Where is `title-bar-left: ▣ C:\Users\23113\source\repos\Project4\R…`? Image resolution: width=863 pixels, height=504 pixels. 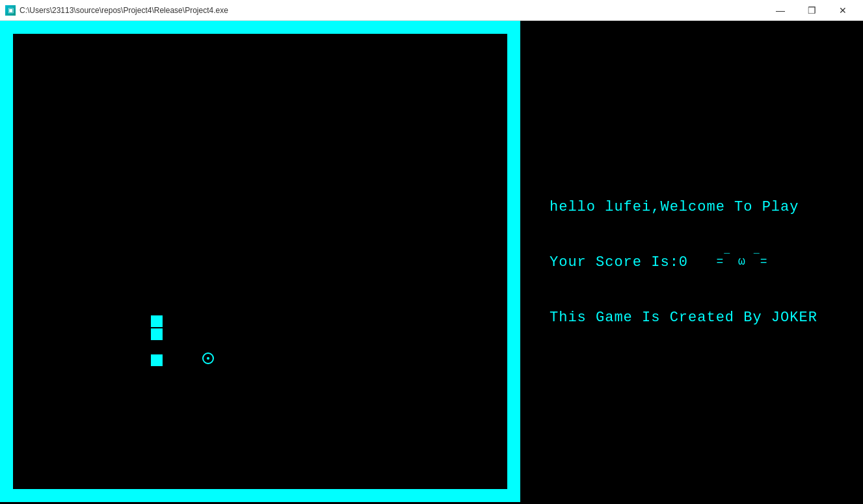
title-bar-left: ▣ C:\Users\23113\source\repos\Project4\R… is located at coordinates (117, 10).